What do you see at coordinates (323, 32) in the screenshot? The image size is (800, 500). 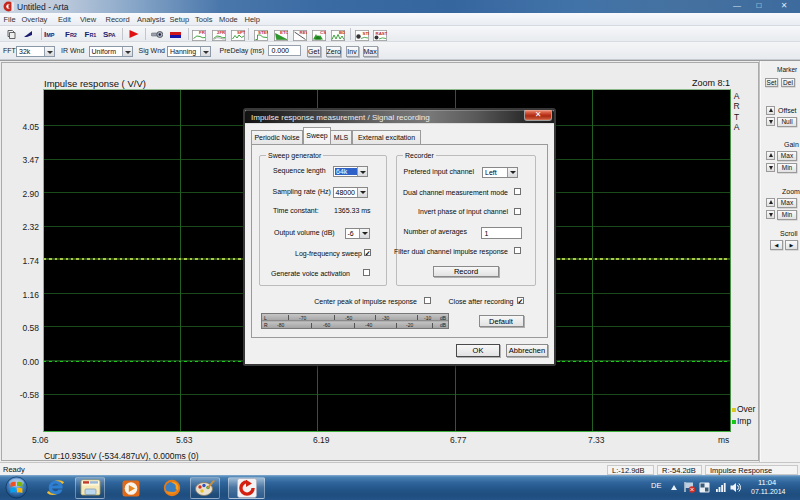 I see `svg-text: CS` at bounding box center [323, 32].